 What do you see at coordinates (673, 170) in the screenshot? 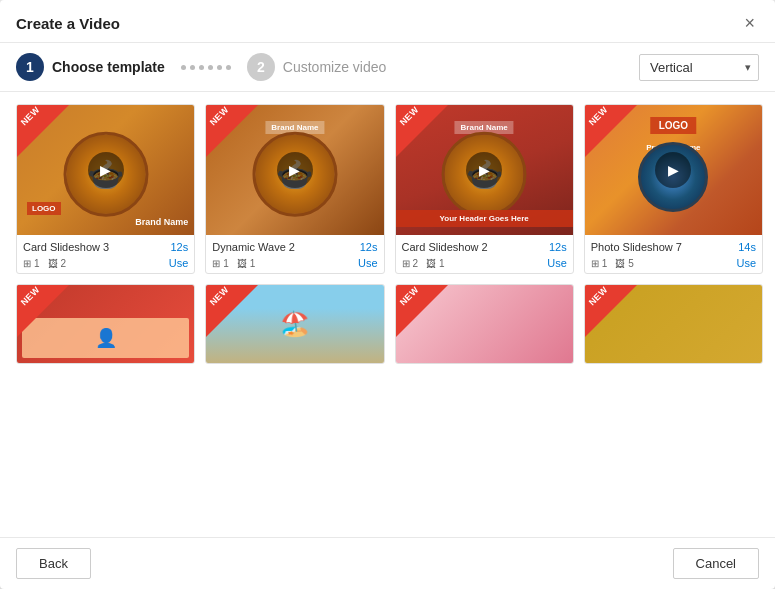
I see `play-button-4: ▶` at bounding box center [673, 170].